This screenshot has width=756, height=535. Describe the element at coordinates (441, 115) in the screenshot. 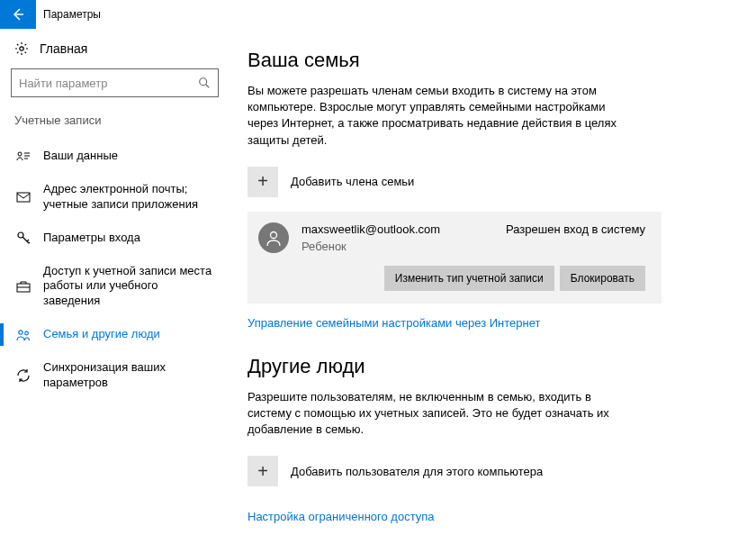

I see `family-description: Вы можете разрешать членам семьи входить…` at that location.